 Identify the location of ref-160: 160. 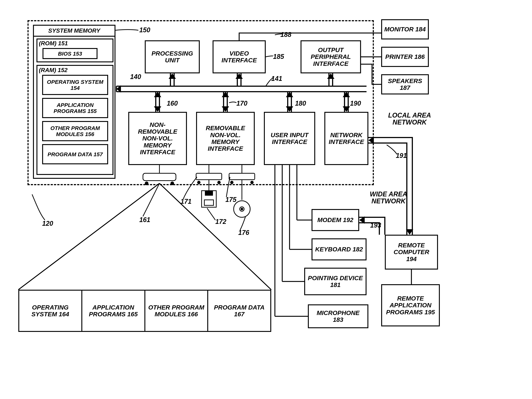
(172, 103).